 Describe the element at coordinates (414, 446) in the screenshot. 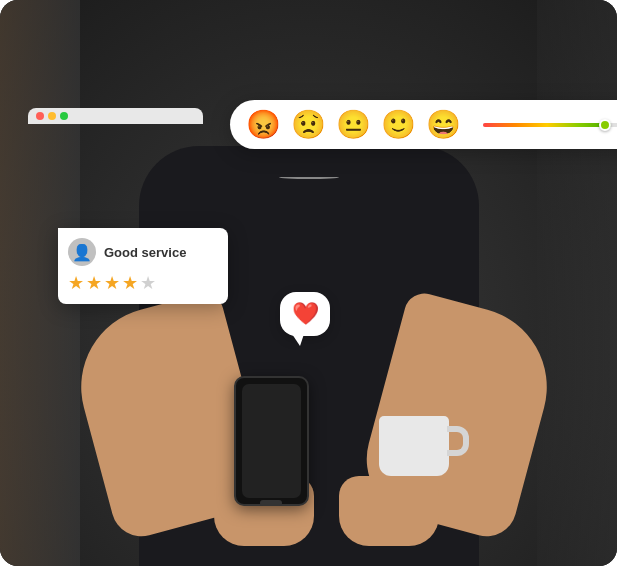

I see `cup-body` at that location.